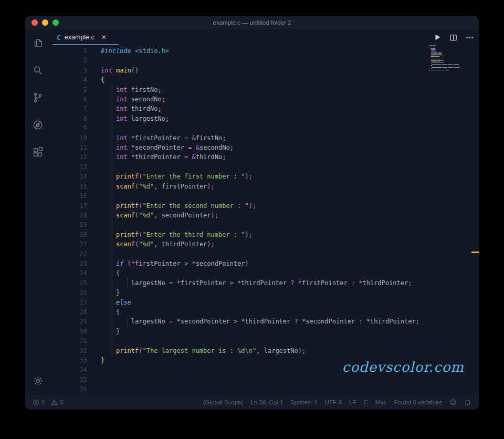  What do you see at coordinates (334, 402) in the screenshot?
I see `status-item: UTF-8` at bounding box center [334, 402].